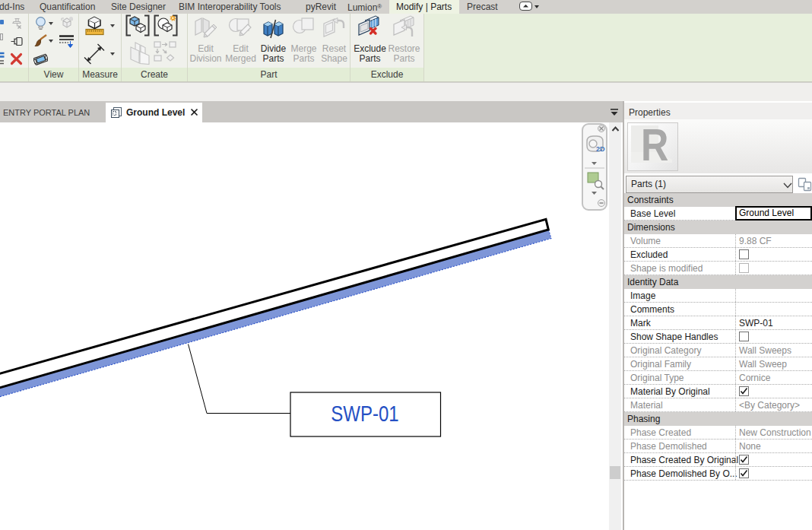 The image size is (812, 530). What do you see at coordinates (601, 149) in the screenshot?
I see `svg-text: 2D` at bounding box center [601, 149].